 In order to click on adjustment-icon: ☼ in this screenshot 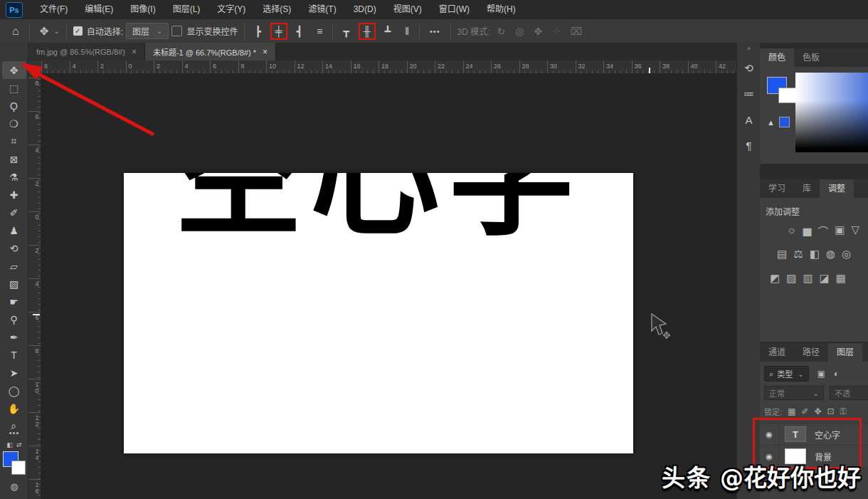, I will do `click(792, 231)`.